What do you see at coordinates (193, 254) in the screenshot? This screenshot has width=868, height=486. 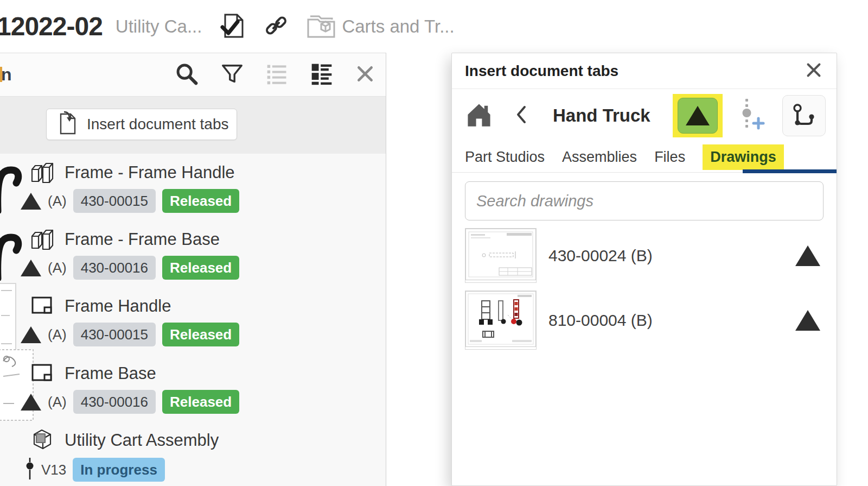 I see `tab-list-item: Frame - Frame Base (A) 430-00016 Release…` at bounding box center [193, 254].